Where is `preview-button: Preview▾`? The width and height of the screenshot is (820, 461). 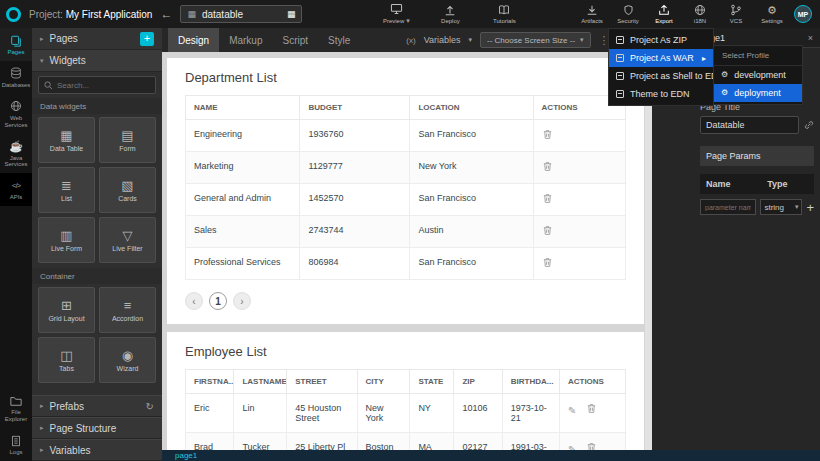
preview-button: Preview▾ is located at coordinates (396, 14).